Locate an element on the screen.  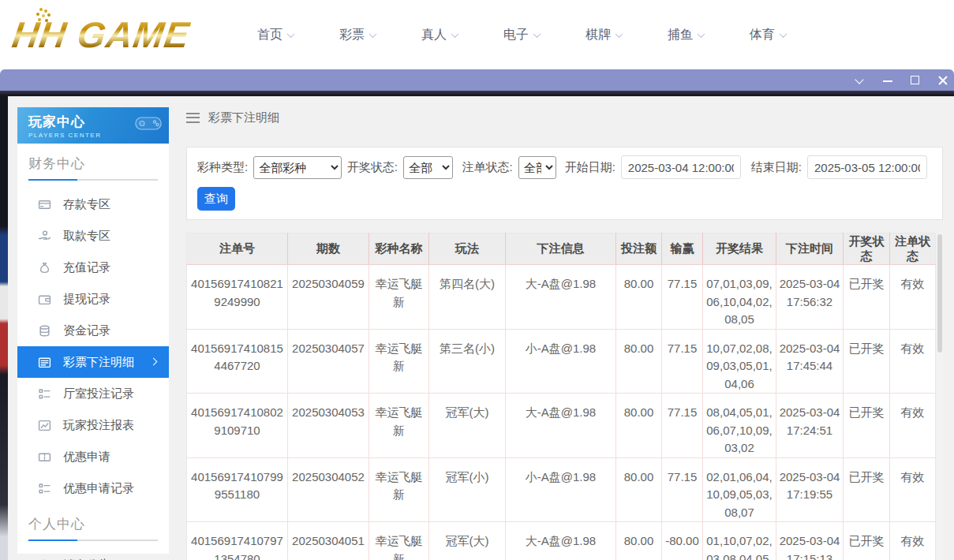
order-status-select: 全部 is located at coordinates (537, 167).